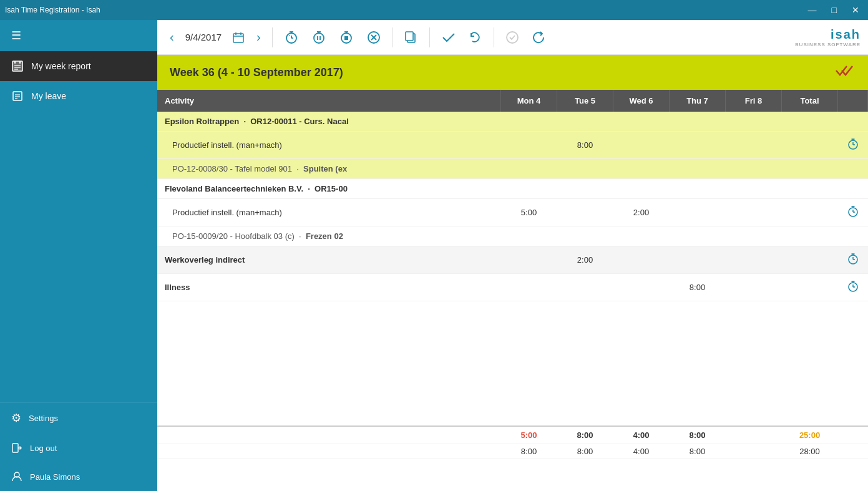 This screenshot has height=491, width=868. I want to click on approve-button, so click(449, 37).